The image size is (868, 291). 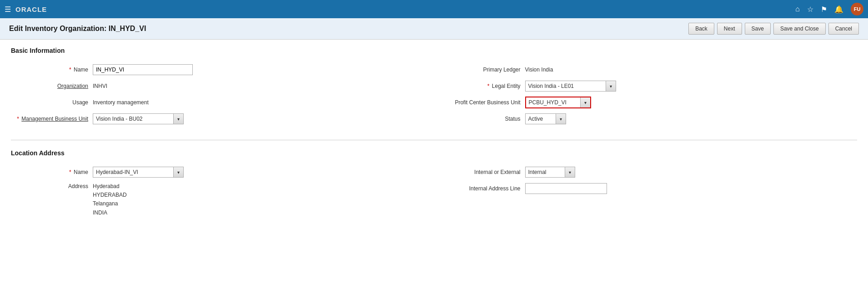 What do you see at coordinates (18, 119) in the screenshot?
I see `mgmt-bu-required-star: *` at bounding box center [18, 119].